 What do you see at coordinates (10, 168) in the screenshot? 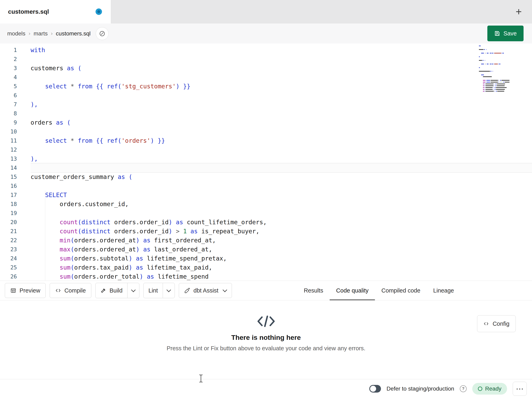
I see `line-number: 14` at bounding box center [10, 168].